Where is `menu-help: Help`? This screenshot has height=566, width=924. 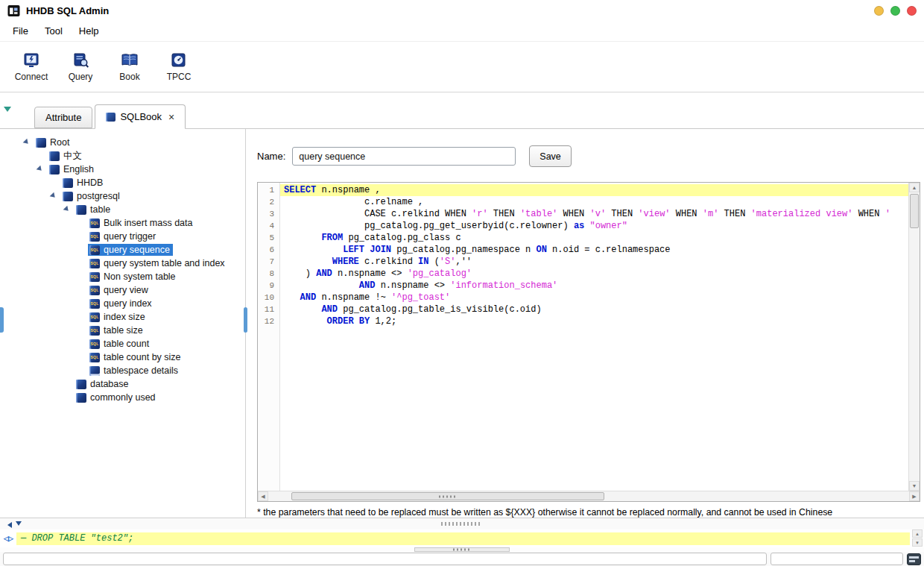
menu-help: Help is located at coordinates (89, 31).